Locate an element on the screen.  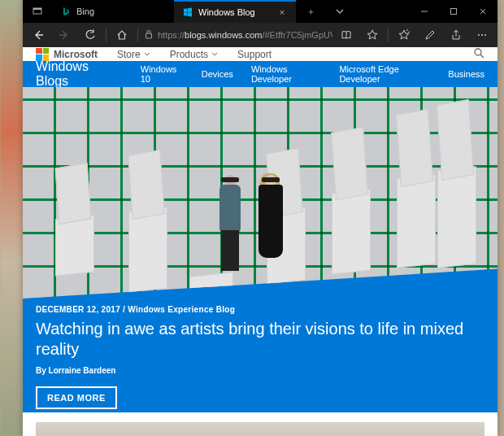
favorite-button is located at coordinates (372, 35).